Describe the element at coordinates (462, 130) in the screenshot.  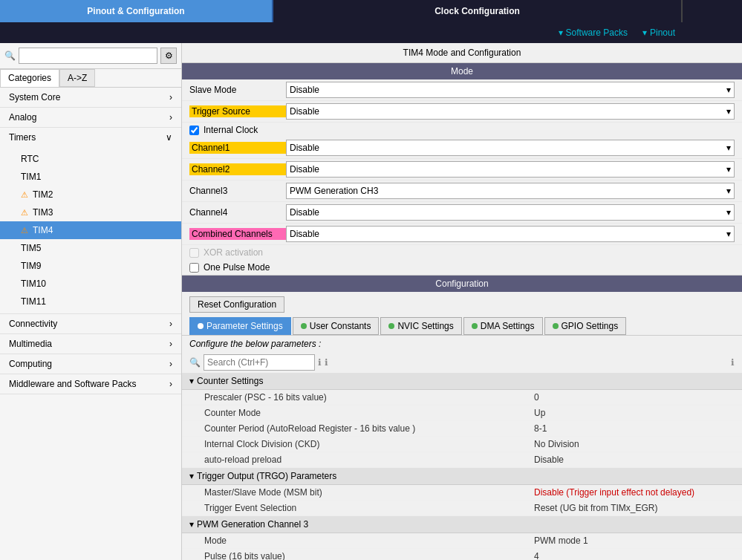
I see `internal-clock-row: Internal Clock` at that location.